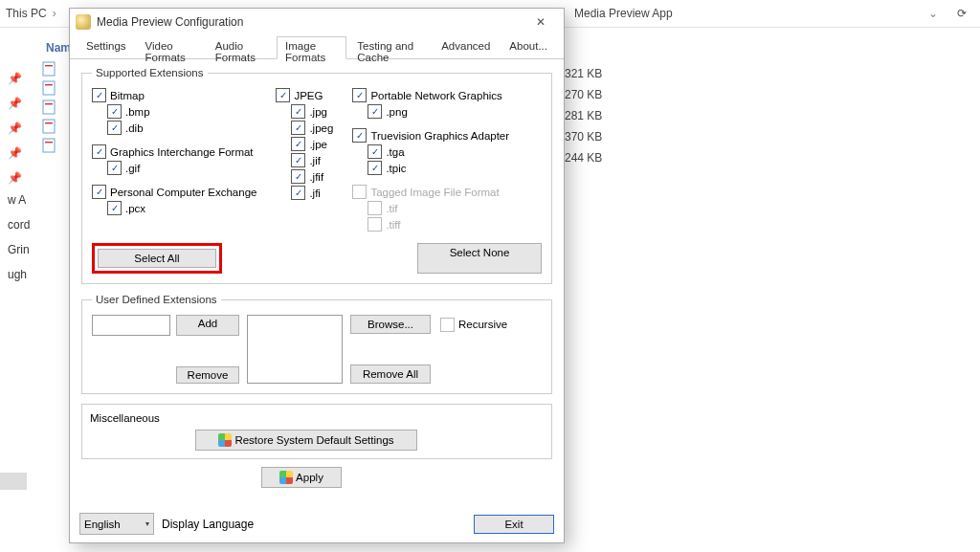  I want to click on tab-video-formats: Video Formats, so click(170, 48).